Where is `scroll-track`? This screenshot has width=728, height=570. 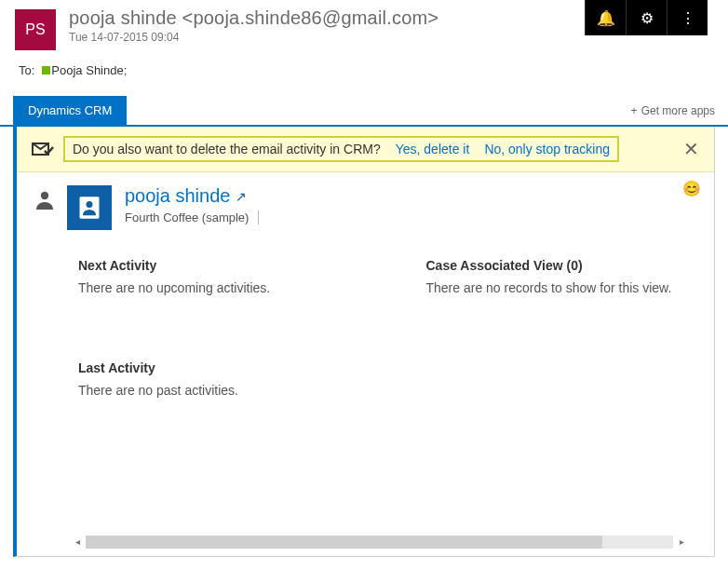 scroll-track is located at coordinates (380, 542).